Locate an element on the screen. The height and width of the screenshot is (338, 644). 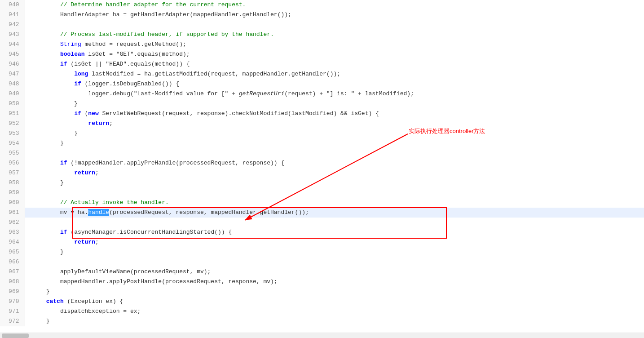
code-row: 940 // Determine handler adapter for the… is located at coordinates (322, 5).